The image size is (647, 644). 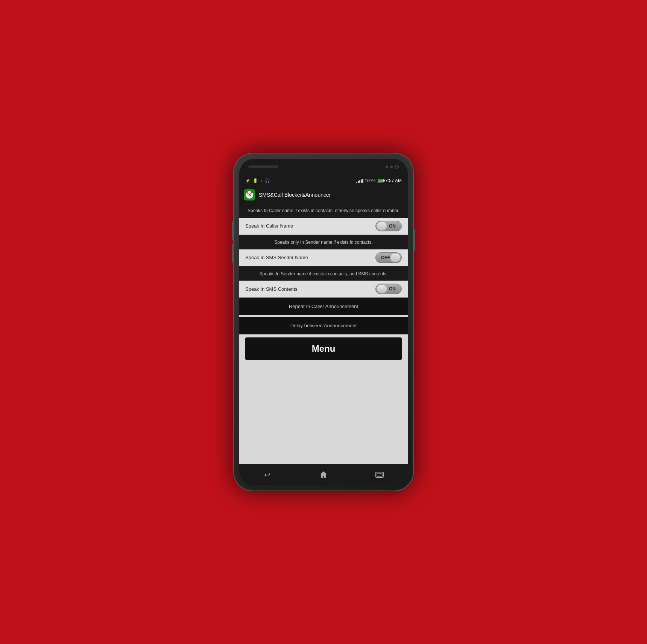 What do you see at coordinates (263, 167) in the screenshot?
I see `speaker-slot` at bounding box center [263, 167].